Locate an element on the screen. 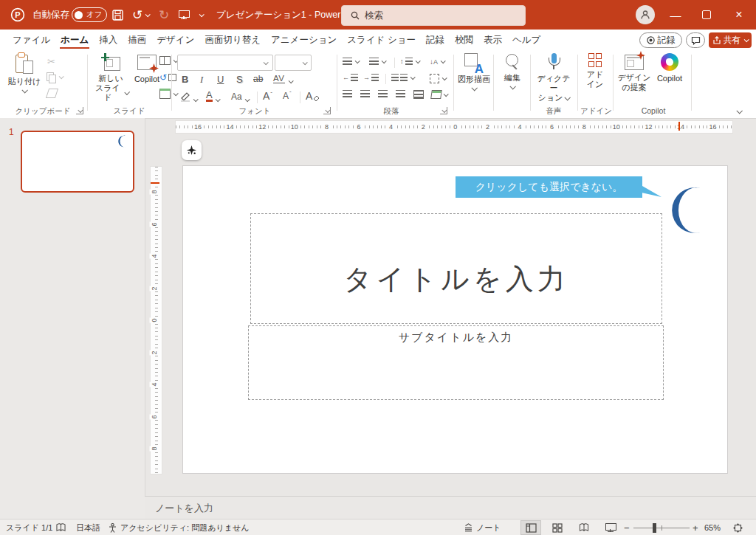 This screenshot has height=535, width=756. convert-smartart-button is located at coordinates (439, 94).